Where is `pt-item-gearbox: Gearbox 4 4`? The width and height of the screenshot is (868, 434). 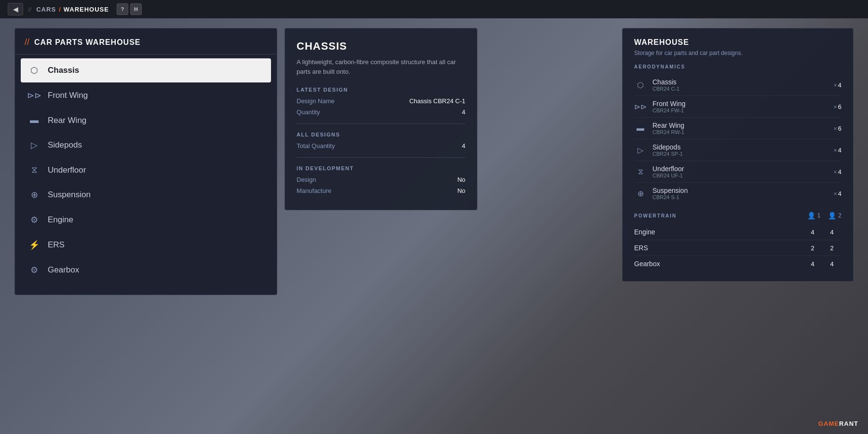 pt-item-gearbox: Gearbox 4 4 is located at coordinates (738, 264).